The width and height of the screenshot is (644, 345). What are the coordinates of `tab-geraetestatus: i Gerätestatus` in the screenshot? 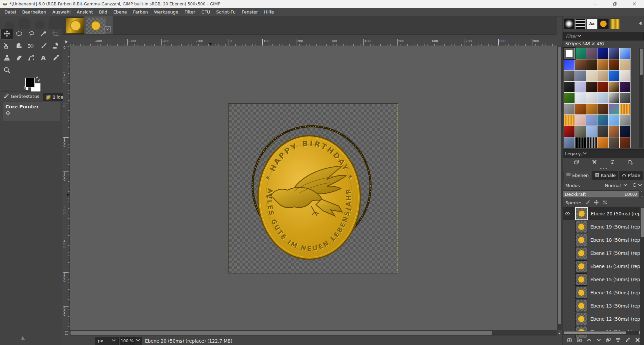 It's located at (22, 96).